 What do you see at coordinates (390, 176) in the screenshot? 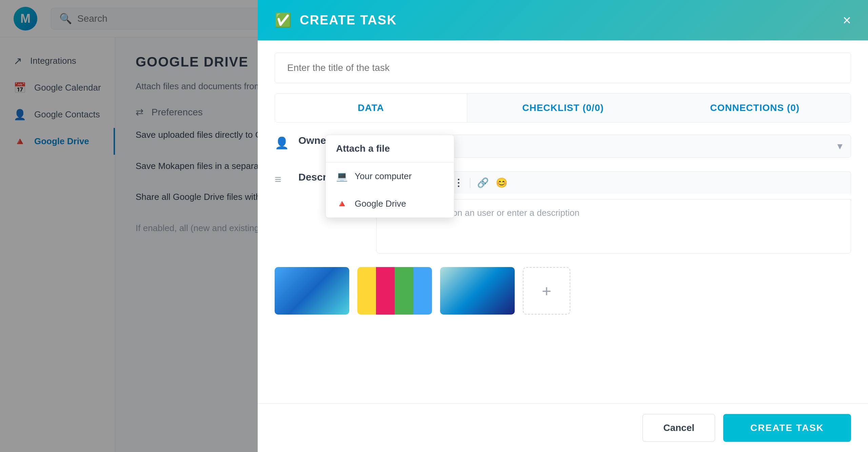
I see `attach-file-dropdown: Attach a file 💻 Your computer 🔺 Google D…` at bounding box center [390, 176].